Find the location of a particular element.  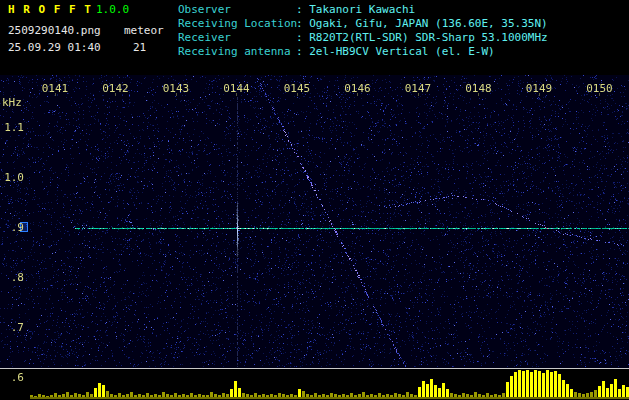

time-label: 0148 is located at coordinates (479, 88).